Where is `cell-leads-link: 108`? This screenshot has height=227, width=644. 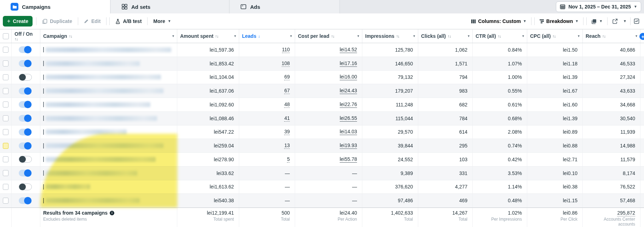 cell-leads-link: 108 is located at coordinates (286, 64).